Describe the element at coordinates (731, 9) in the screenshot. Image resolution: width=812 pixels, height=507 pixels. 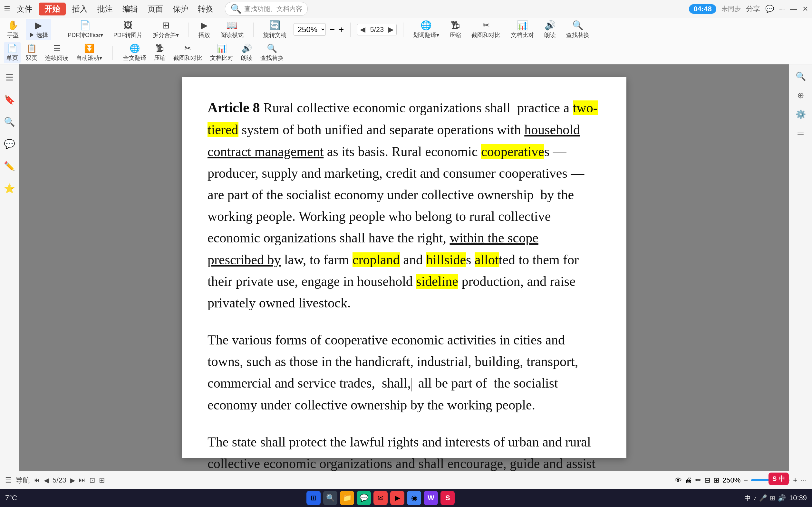
I see `sync-button: 未同步` at that location.